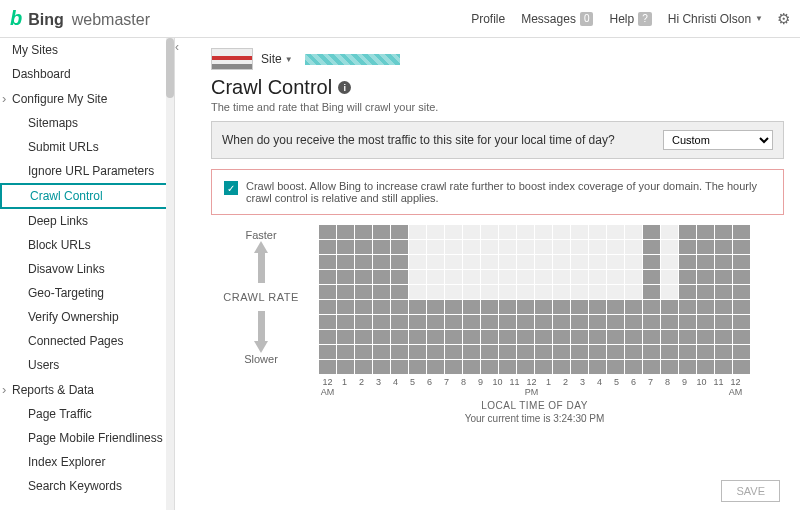 The height and width of the screenshot is (510, 800). Describe the element at coordinates (87, 171) in the screenshot. I see `sidebar-item-ignore-url-parameters: Ignore URL Parameters` at that location.